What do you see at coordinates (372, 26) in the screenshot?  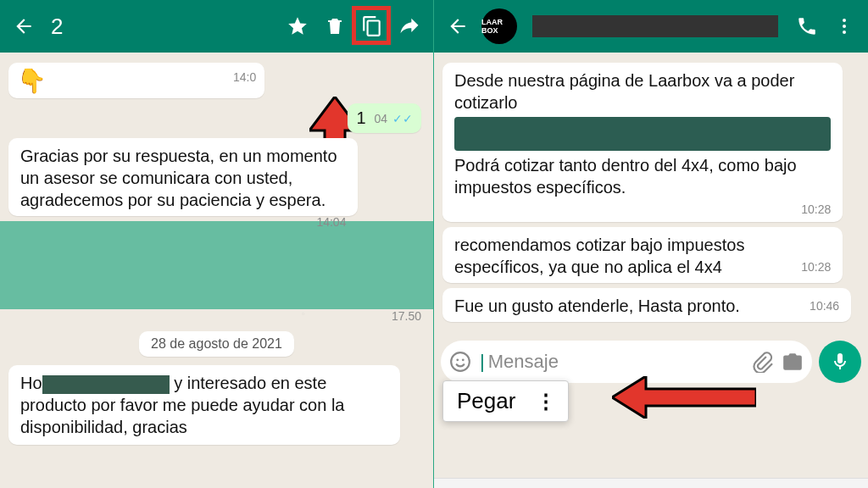 I see `copy-icon` at bounding box center [372, 26].